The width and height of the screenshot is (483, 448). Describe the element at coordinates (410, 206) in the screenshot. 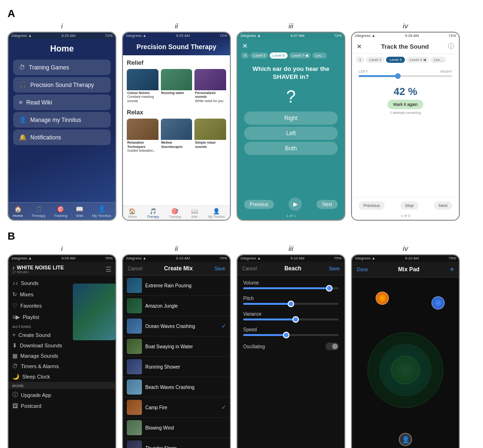

I see `aiv-stop-btn: Stop` at that location.